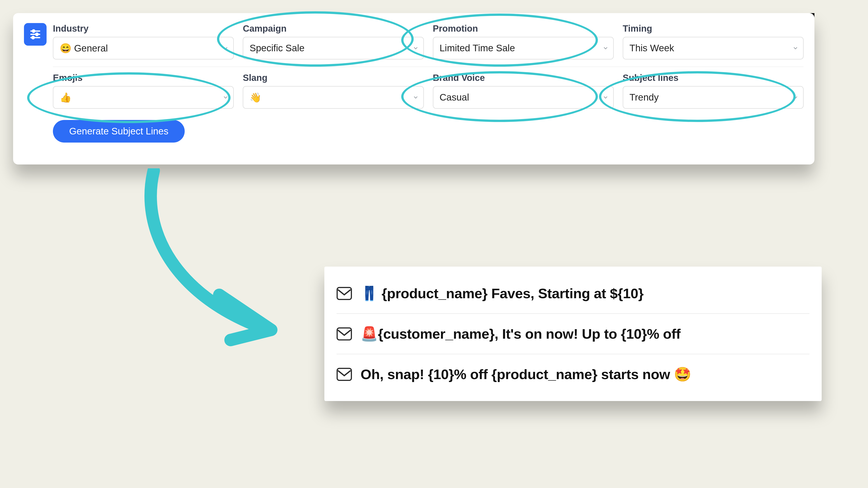 Image resolution: width=868 pixels, height=488 pixels. Describe the element at coordinates (428, 91) in the screenshot. I see `settings-row-2: Emojis 👍 Slang 👋 Bra` at that location.